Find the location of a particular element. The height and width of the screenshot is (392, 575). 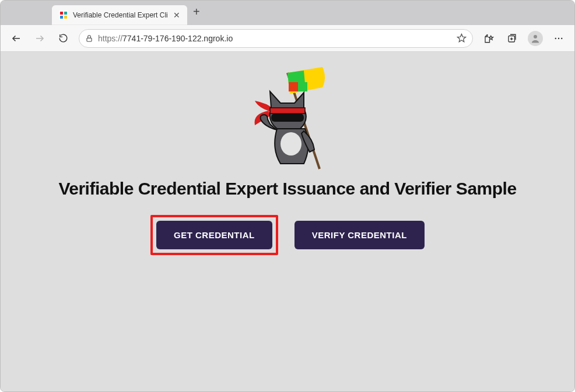

tab-close-icon: ✕ is located at coordinates (177, 15).